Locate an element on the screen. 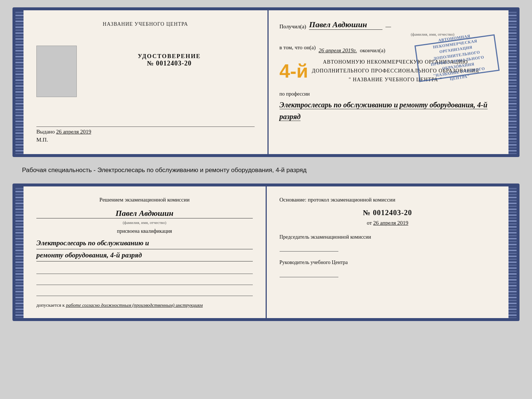 The width and height of the screenshot is (532, 399). photo-placeholder is located at coordinates (57, 71).